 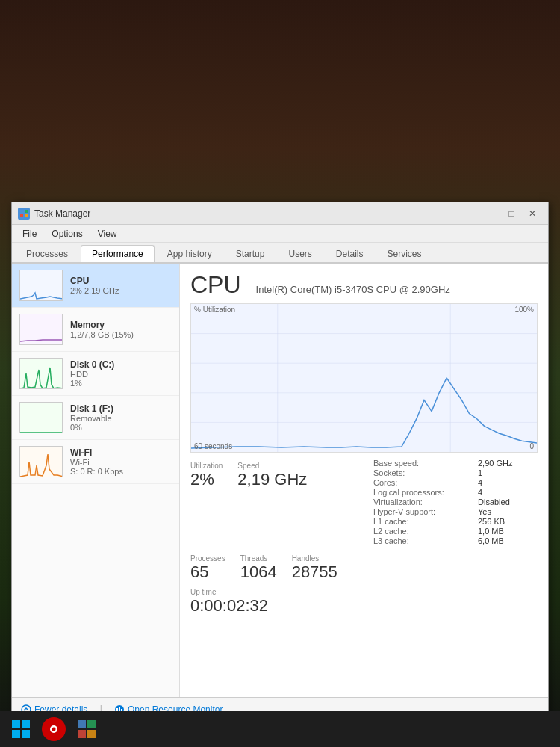 What do you see at coordinates (121, 374) in the screenshot?
I see `disk0-type: HDD` at bounding box center [121, 374].